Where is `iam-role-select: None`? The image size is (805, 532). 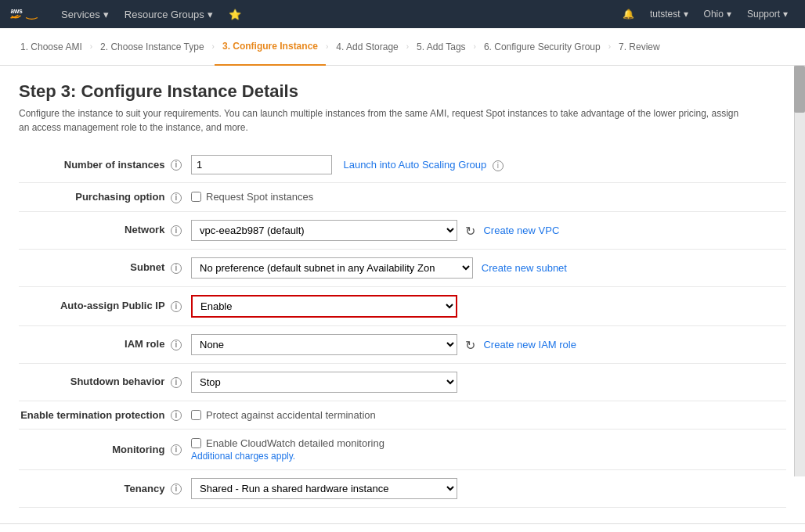 iam-role-select: None is located at coordinates (324, 344).